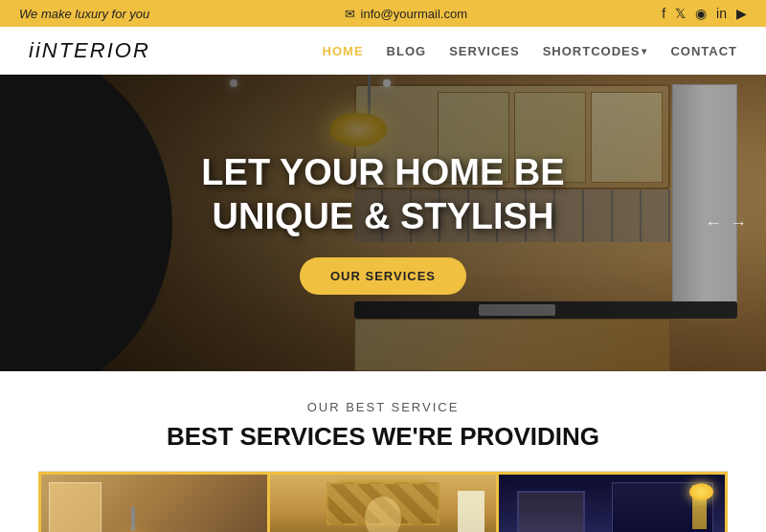  Describe the element at coordinates (383, 276) in the screenshot. I see `hero-cta-button: OUR SERVICES` at that location.